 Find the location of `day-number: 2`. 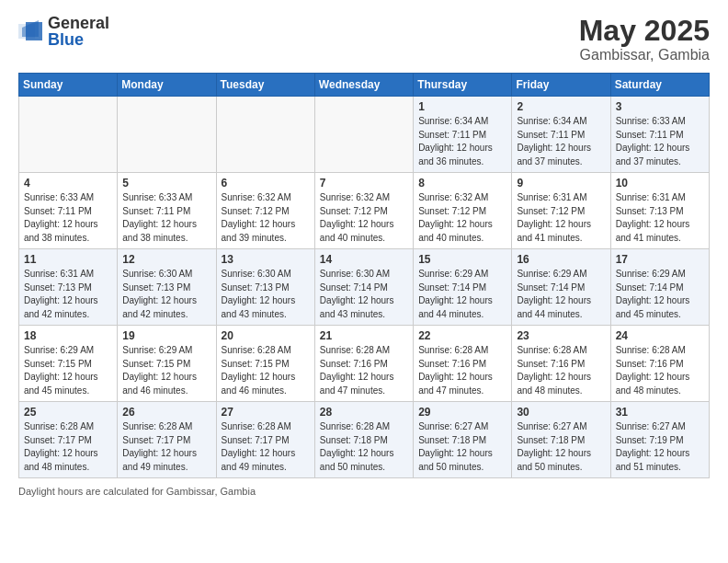

day-number: 2 is located at coordinates (561, 107).